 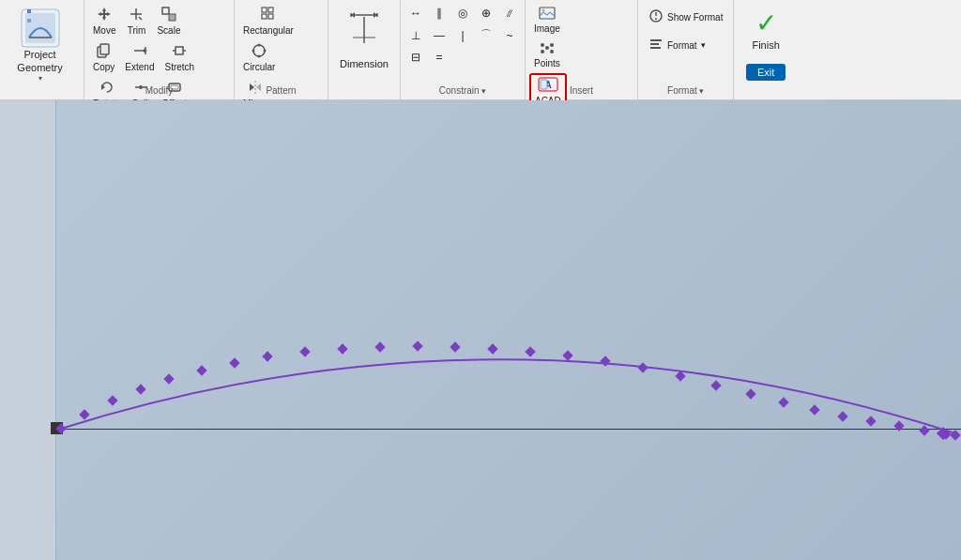 I want to click on rectangular-label: Rectangular, so click(x=268, y=30).